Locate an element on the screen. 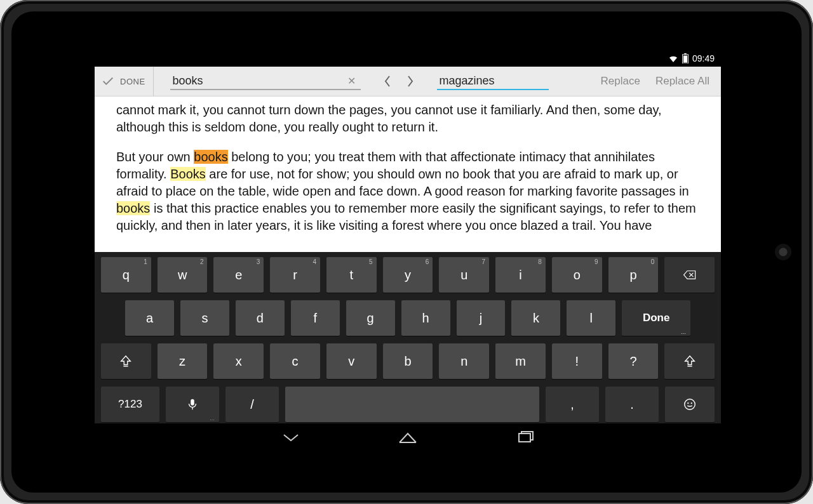 The width and height of the screenshot is (813, 504). backspace-icon is located at coordinates (690, 275).